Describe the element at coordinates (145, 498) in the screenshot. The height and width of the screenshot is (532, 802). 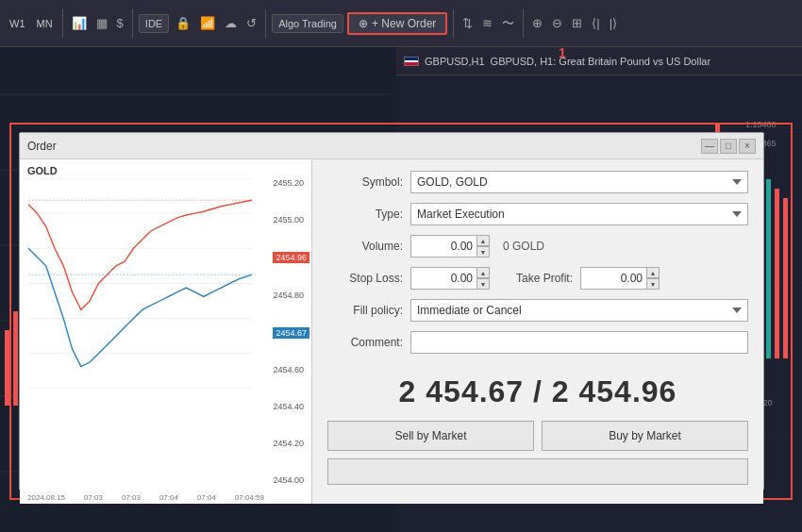
I see `x-axis: 2024.08.15 07:03 07:03 07:04 07:04 07:04…` at that location.